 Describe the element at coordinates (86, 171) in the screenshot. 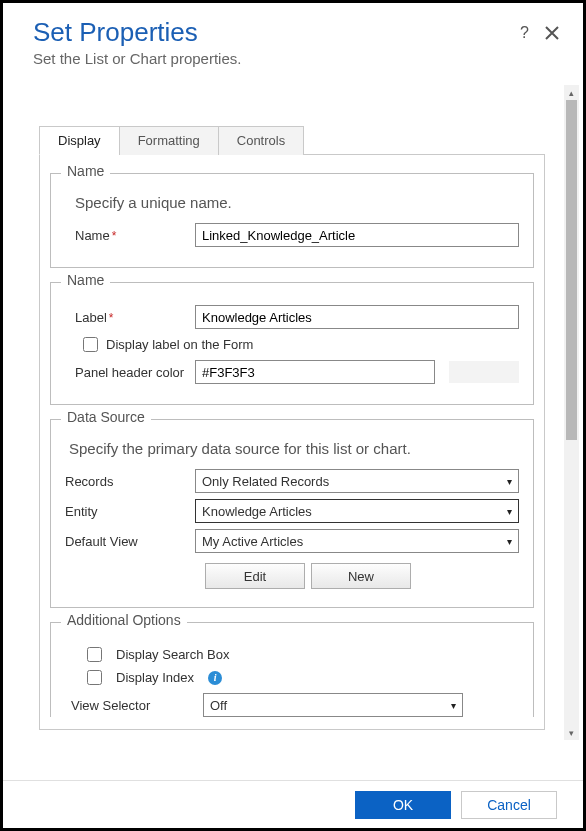

I see `legend-name: Name` at that location.